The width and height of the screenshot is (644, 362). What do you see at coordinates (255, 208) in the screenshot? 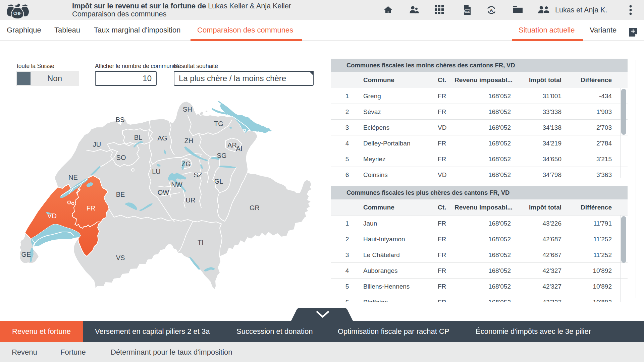
I see `svg-text: GR` at bounding box center [255, 208].